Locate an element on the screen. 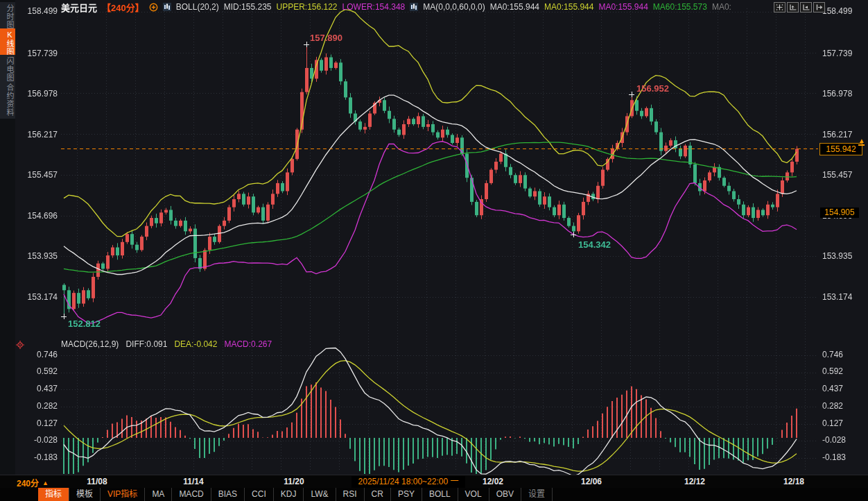 This screenshot has width=868, height=501. ma60-green-value: MA60:155.573 is located at coordinates (680, 7).